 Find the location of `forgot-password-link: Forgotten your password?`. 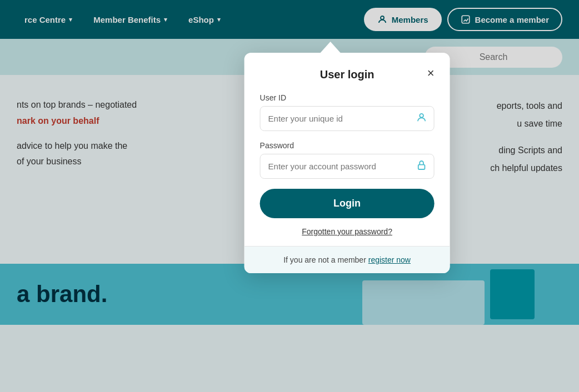

forgot-password-link: Forgotten your password? is located at coordinates (347, 232).